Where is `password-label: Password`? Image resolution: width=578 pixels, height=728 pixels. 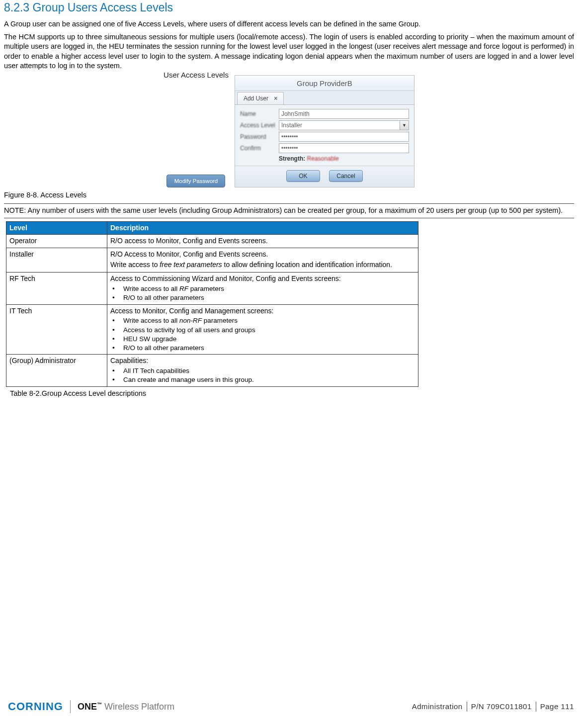
password-label: Password is located at coordinates (259, 137).